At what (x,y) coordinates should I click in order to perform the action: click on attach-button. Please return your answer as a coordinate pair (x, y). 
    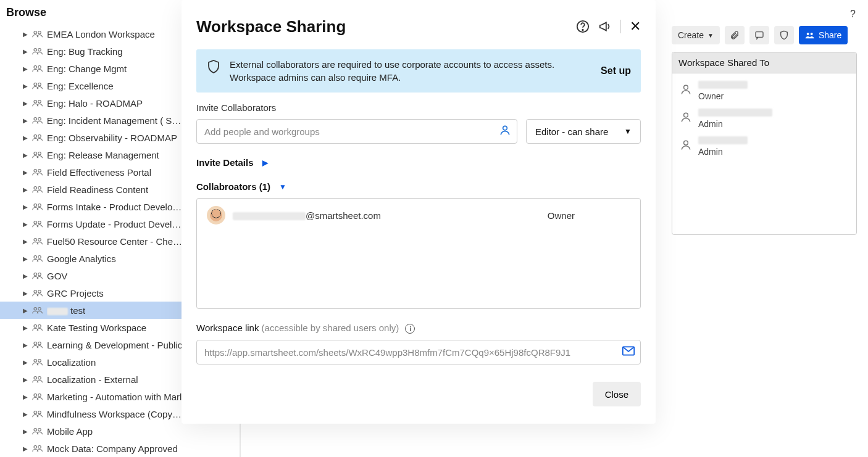
    Looking at the image, I should click on (735, 35).